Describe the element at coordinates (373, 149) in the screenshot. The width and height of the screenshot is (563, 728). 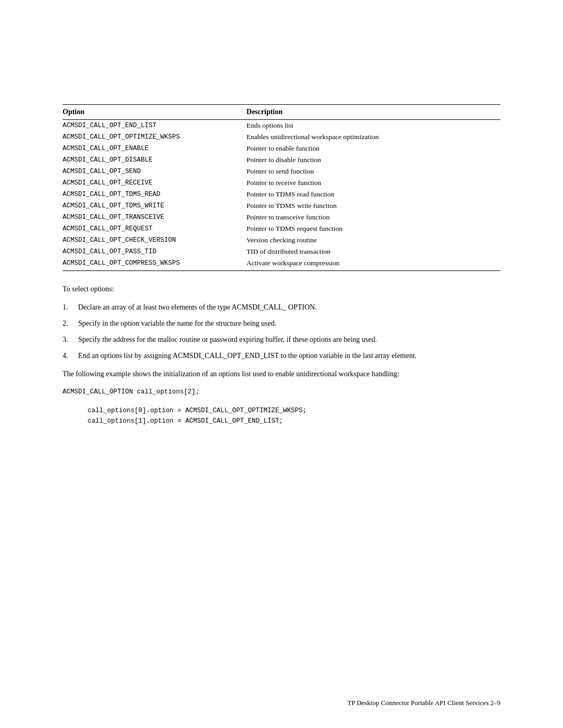
I see `table-cell-description: Pointer to enable function` at that location.